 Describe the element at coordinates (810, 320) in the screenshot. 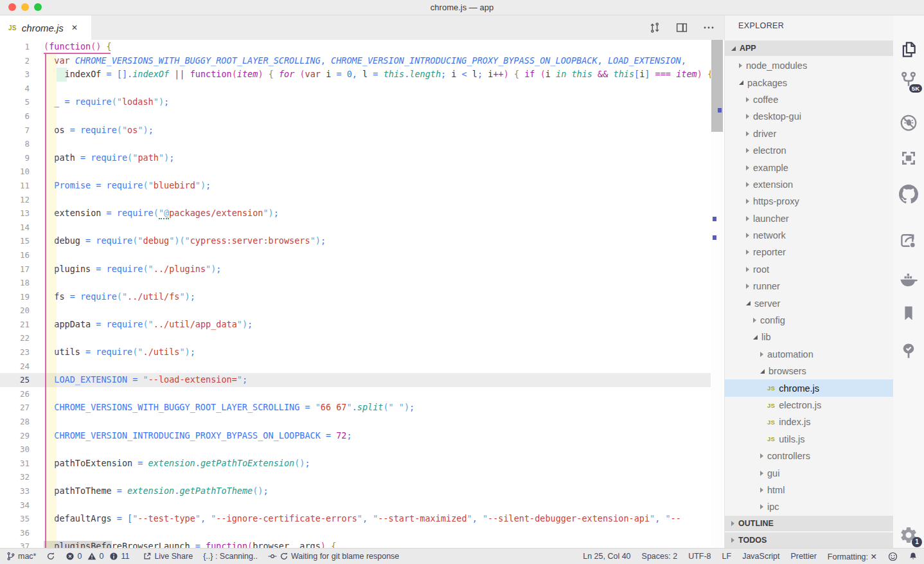

I see `tree-item-config: config` at that location.